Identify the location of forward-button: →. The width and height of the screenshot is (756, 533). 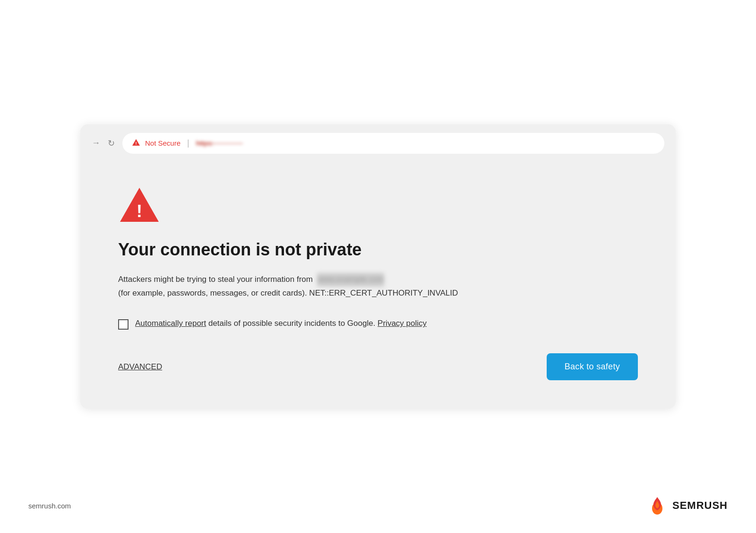
(96, 143).